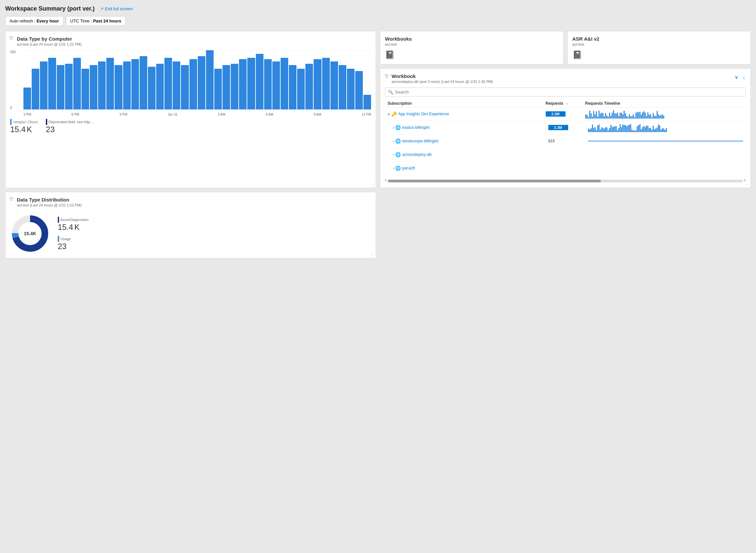 Image resolution: width=756 pixels, height=553 pixels. Describe the element at coordinates (565, 92) in the screenshot. I see `search-bar: 🔍` at that location.